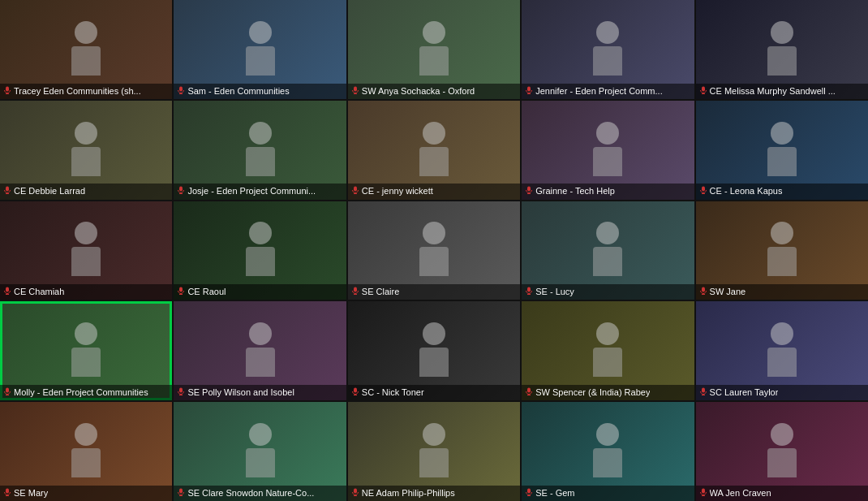 The image size is (868, 501). What do you see at coordinates (608, 50) in the screenshot?
I see `participant-cell-4: Jennifer - Eden Project Comm...` at bounding box center [608, 50].